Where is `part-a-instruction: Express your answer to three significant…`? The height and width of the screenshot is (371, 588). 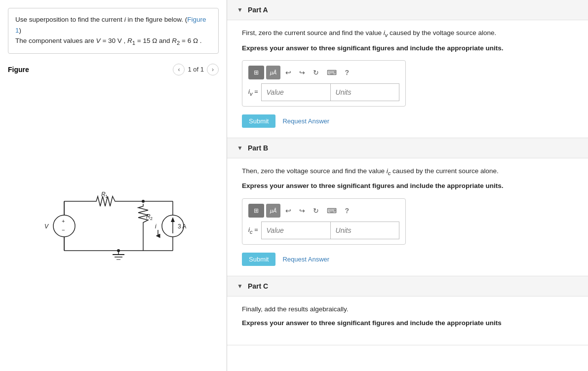
part-a-instruction: Express your answer to three significant… is located at coordinates (408, 48).